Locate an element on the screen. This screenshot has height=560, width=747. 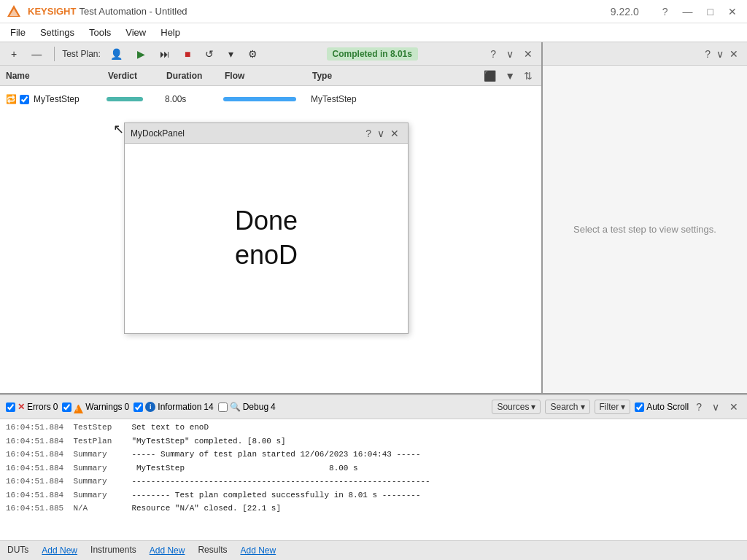
panel-help-btn: ? is located at coordinates (493, 54).